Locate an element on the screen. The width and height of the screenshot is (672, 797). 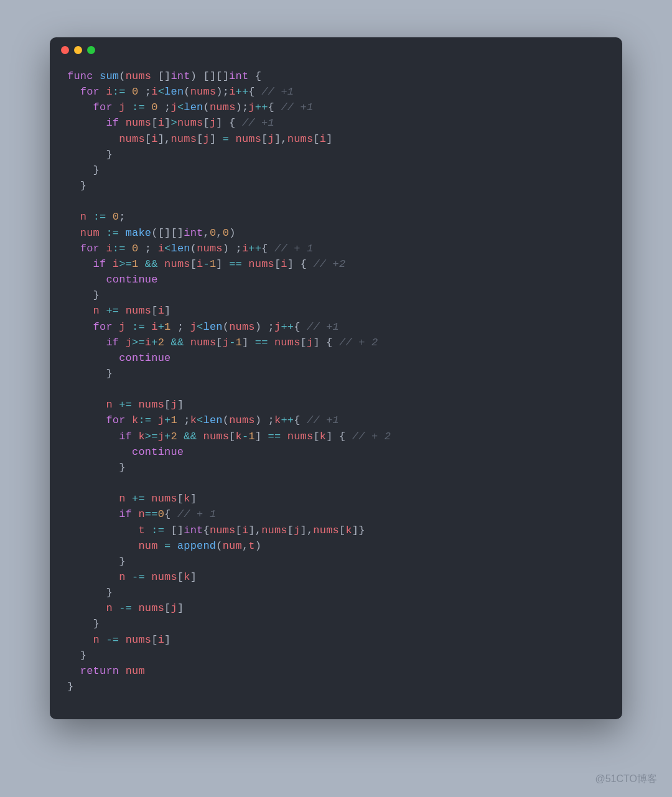
minimize-icon is located at coordinates (78, 50).